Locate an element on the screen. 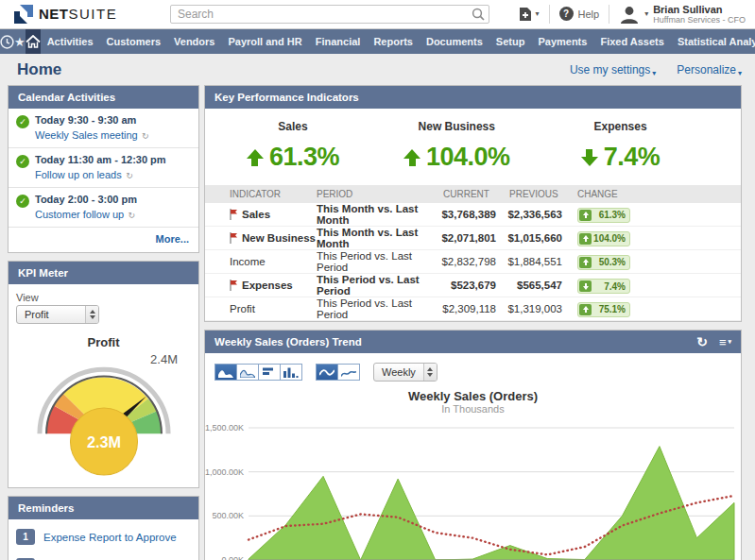 The image size is (755, 560). kpi-table-header: INDICATOR PERIOD CURRENT PREVIOUS CHANGE is located at coordinates (472, 195).